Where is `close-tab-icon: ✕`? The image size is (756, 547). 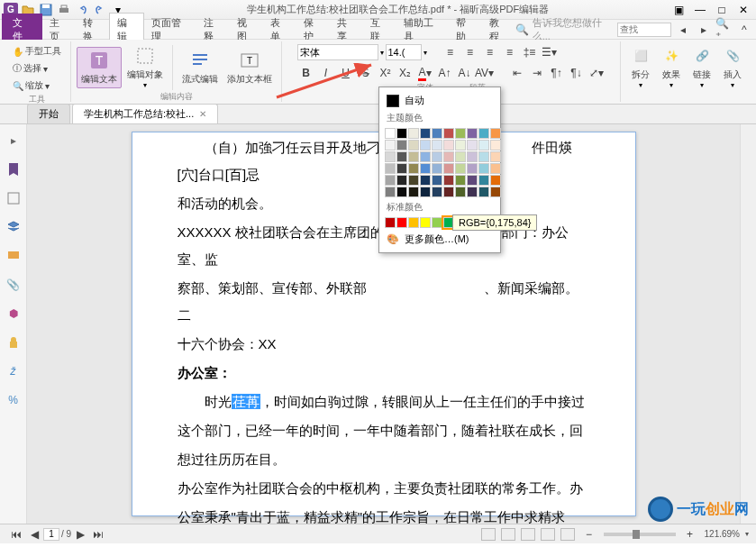 close-tab-icon: ✕ is located at coordinates (203, 114).